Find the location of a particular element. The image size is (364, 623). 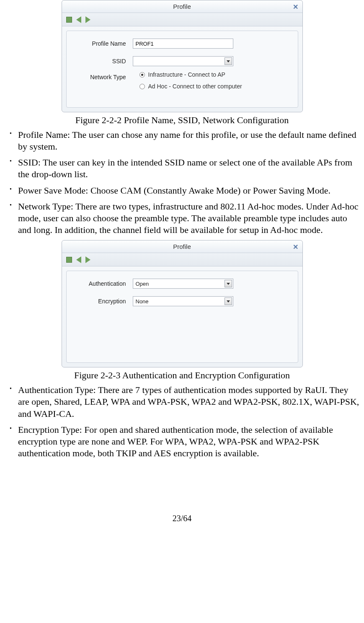

list-item: Encryption Type: For open and shared aut… is located at coordinates (183, 442).